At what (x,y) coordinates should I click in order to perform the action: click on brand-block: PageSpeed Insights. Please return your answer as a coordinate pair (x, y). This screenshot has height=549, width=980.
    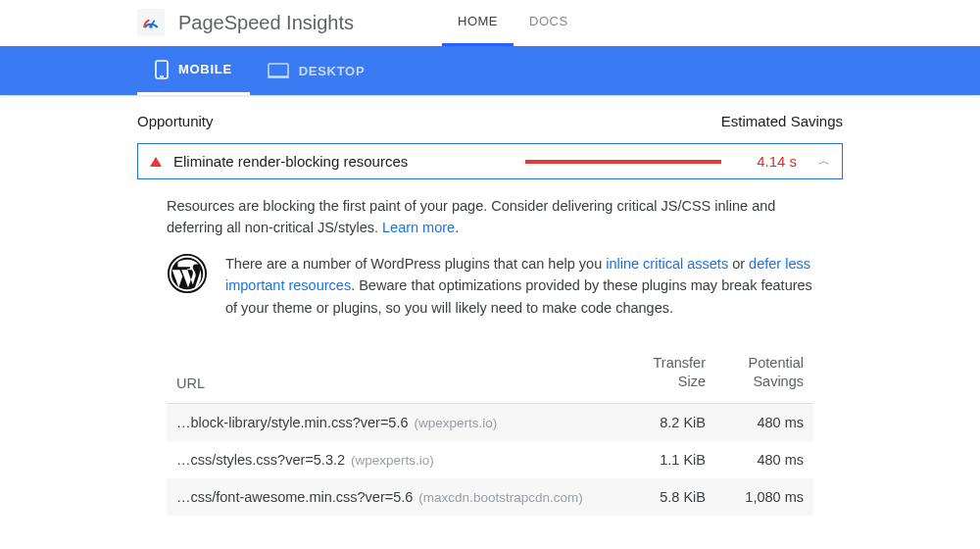
    Looking at the image, I should click on (245, 23).